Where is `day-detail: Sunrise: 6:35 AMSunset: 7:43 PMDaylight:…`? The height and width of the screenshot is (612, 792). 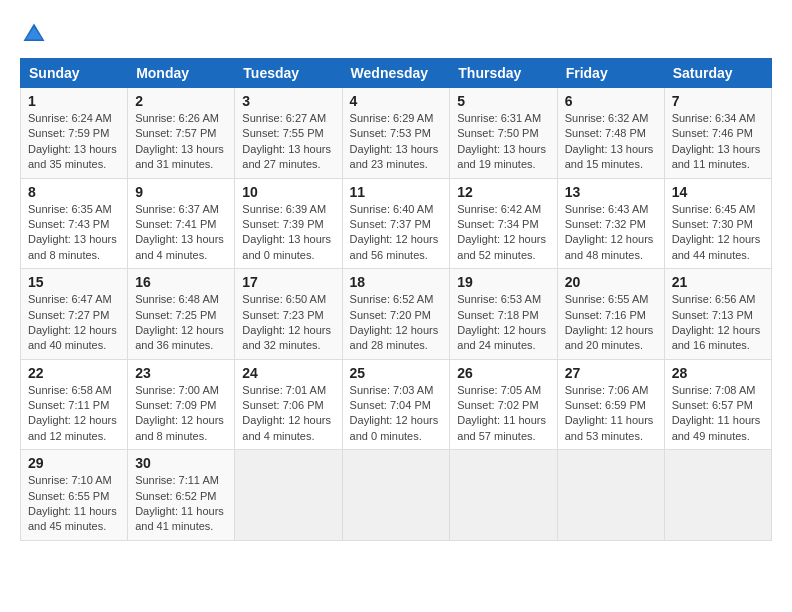 day-detail: Sunrise: 6:35 AMSunset: 7:43 PMDaylight:… is located at coordinates (74, 233).